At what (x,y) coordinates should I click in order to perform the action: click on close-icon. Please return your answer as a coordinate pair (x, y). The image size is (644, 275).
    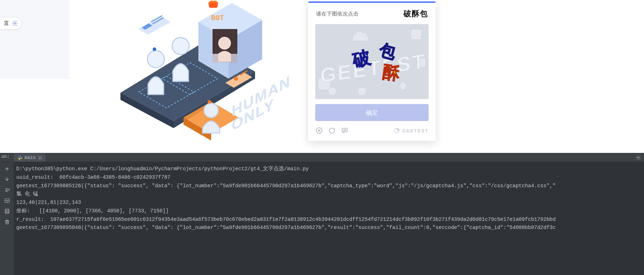
    Looking at the image, I should click on (319, 131).